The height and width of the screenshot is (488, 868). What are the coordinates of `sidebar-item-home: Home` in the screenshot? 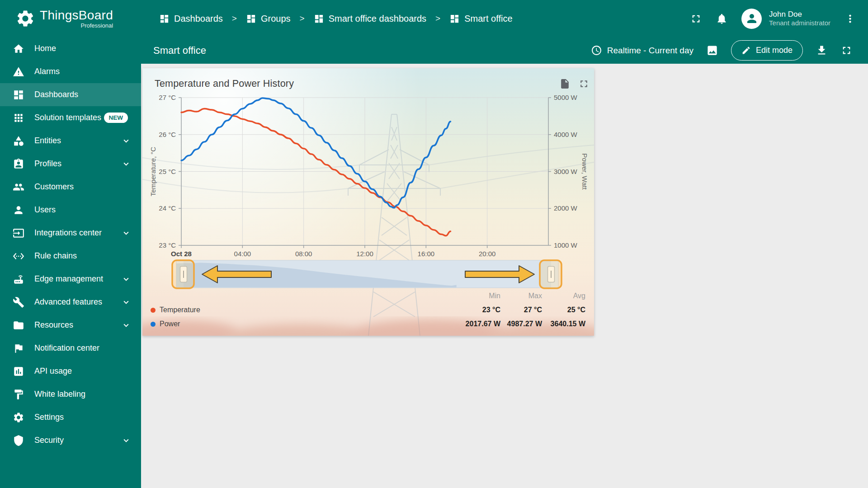 It's located at (71, 49).